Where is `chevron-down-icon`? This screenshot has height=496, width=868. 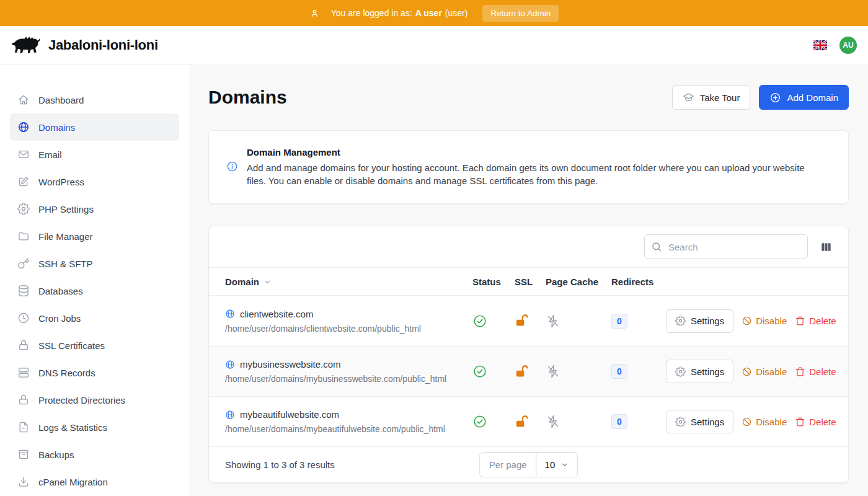 chevron-down-icon is located at coordinates (564, 465).